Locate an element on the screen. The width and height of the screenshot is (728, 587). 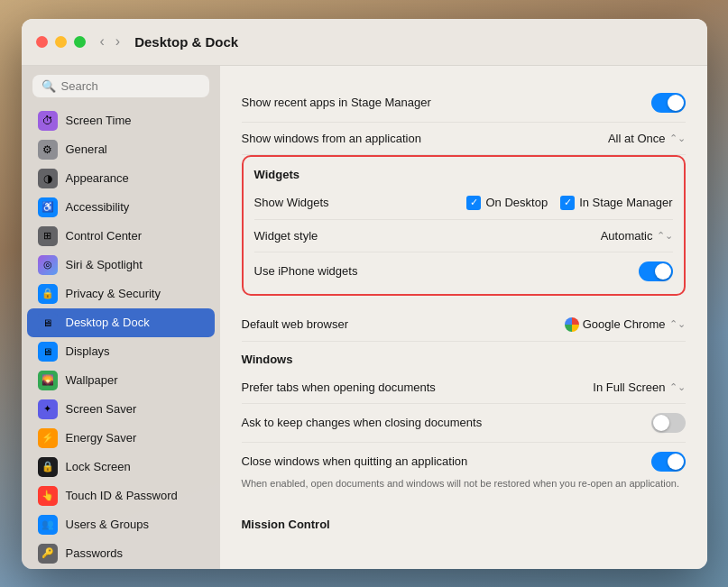
widget-style-value: Automatic is located at coordinates (627, 236).